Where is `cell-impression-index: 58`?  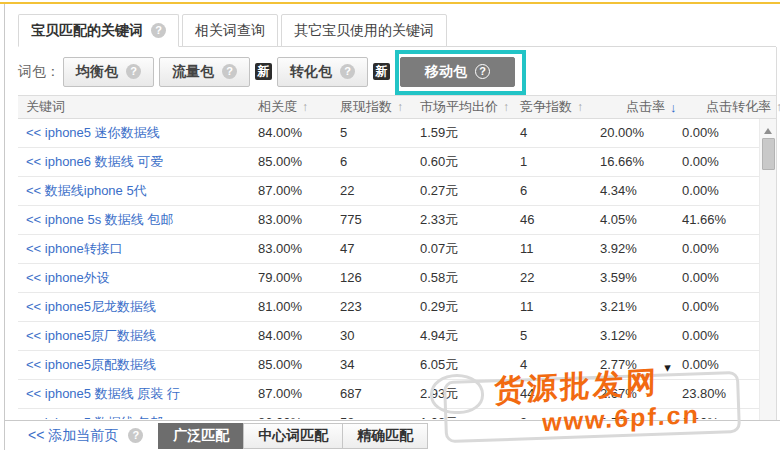
cell-impression-index: 58 is located at coordinates (372, 414).